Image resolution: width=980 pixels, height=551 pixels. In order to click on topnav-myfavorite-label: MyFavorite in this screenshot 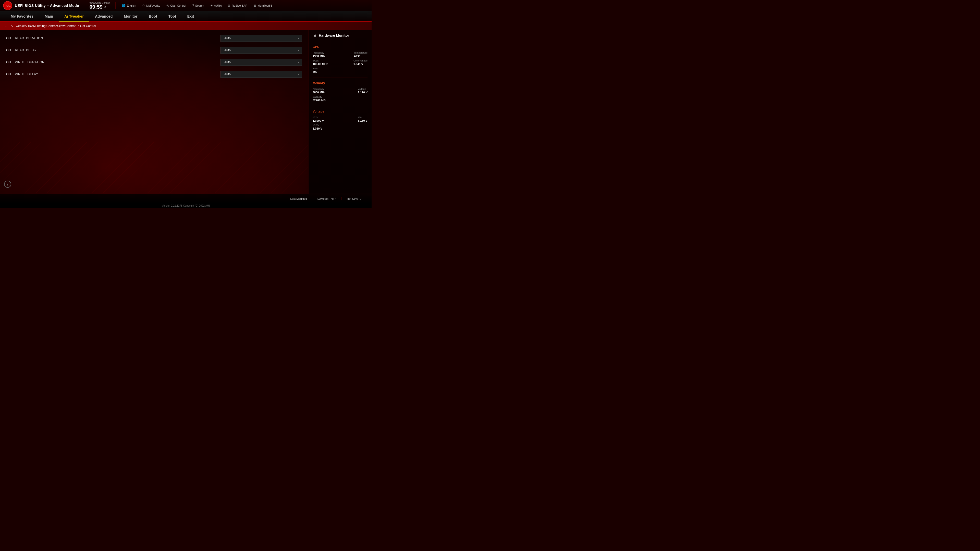, I will do `click(153, 6)`.